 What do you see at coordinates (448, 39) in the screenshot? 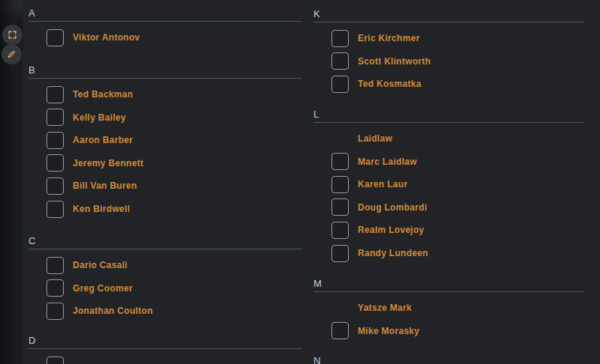
I see `credit-row: Eric Kirchmer` at bounding box center [448, 39].